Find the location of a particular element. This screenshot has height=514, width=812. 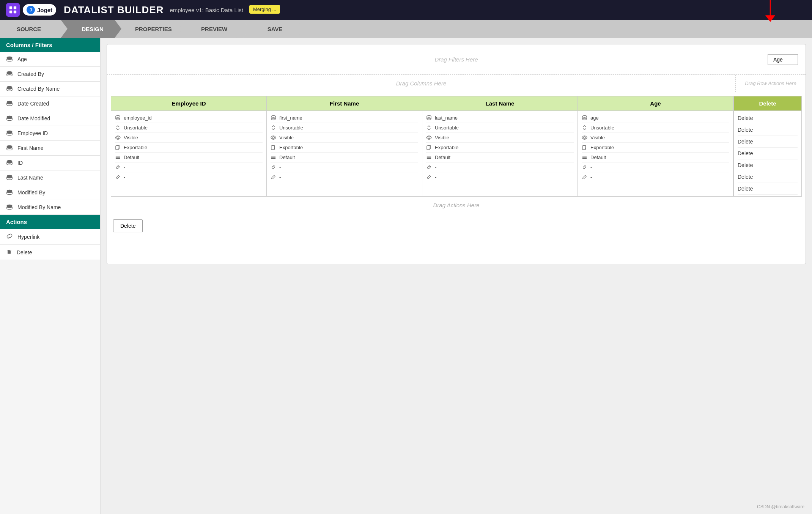

db-icon-date-created is located at coordinates (9, 104).